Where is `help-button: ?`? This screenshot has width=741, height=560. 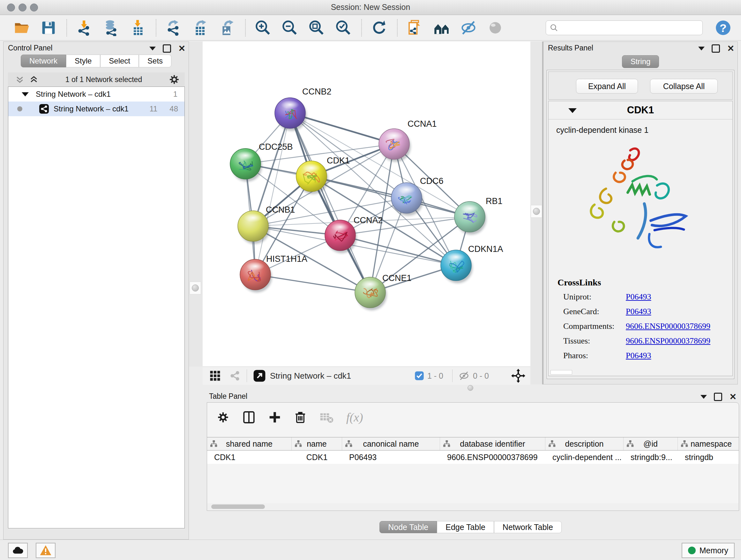
help-button: ? is located at coordinates (723, 28).